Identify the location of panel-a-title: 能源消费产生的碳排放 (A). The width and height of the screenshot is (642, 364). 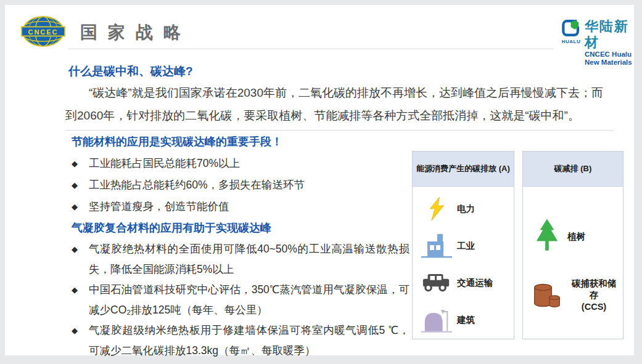
(463, 169).